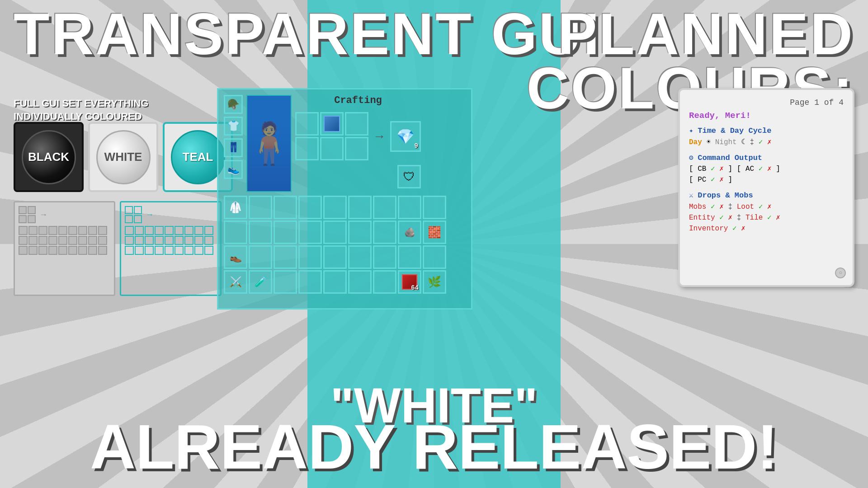 The image size is (868, 488). I want to click on mobs-check: ✓, so click(713, 207).